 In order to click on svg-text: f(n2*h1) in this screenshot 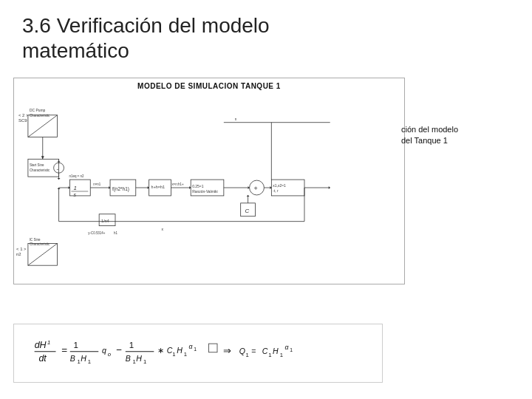, I will do `click(121, 189)`.